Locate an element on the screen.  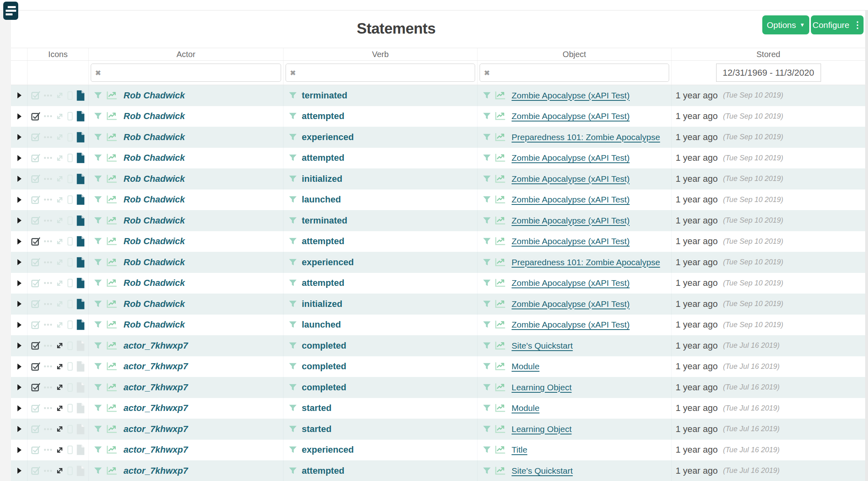
clear-object-filter-icon: ✖ is located at coordinates (487, 73).